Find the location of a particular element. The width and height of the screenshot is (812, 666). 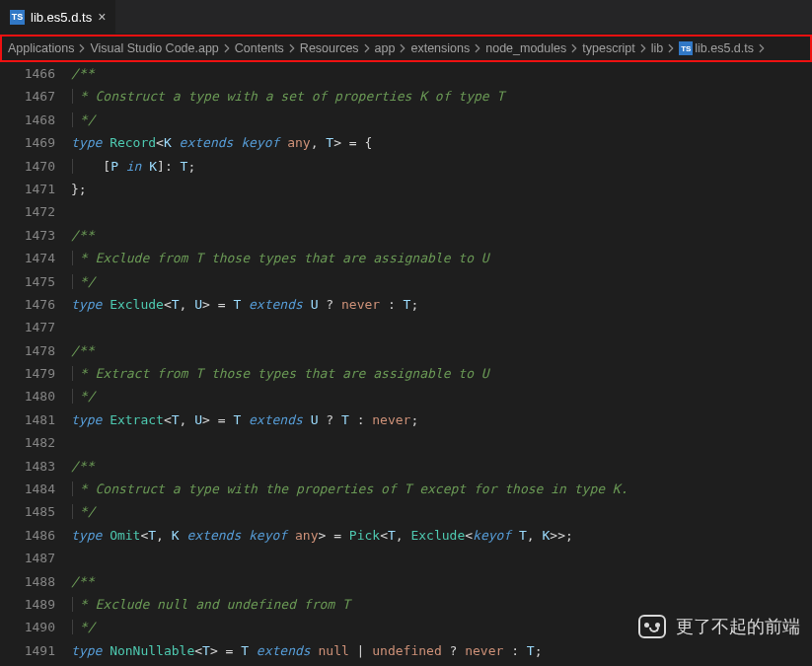

breadcrumb-segment: Applications is located at coordinates (41, 48).